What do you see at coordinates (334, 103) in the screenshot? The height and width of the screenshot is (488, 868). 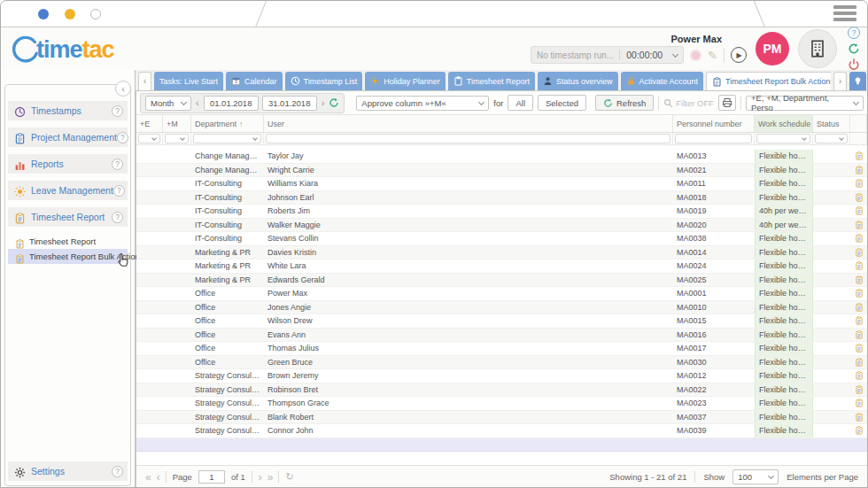 I see `refresh-period-icon` at bounding box center [334, 103].